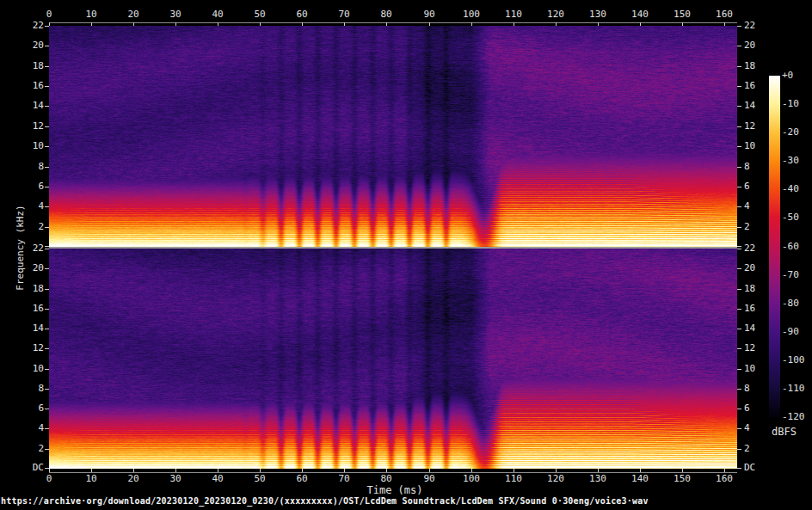 Image resolution: width=812 pixels, height=510 pixels. I want to click on time-tick-label: 120, so click(556, 15).